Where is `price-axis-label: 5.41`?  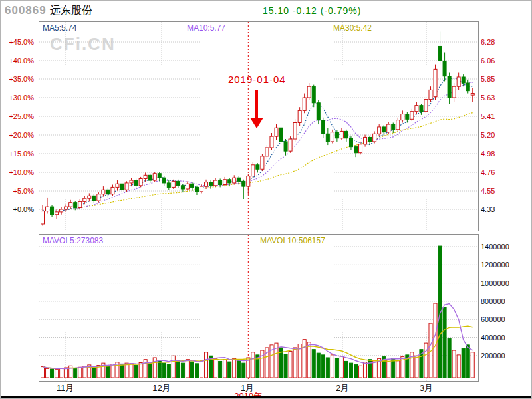 price-axis-label: 5.41 is located at coordinates (488, 116).